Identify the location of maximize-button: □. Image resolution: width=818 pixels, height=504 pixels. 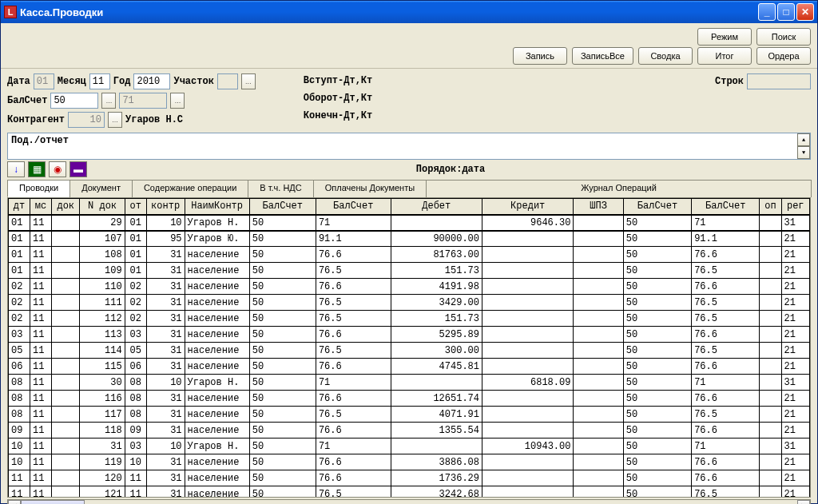
(786, 12).